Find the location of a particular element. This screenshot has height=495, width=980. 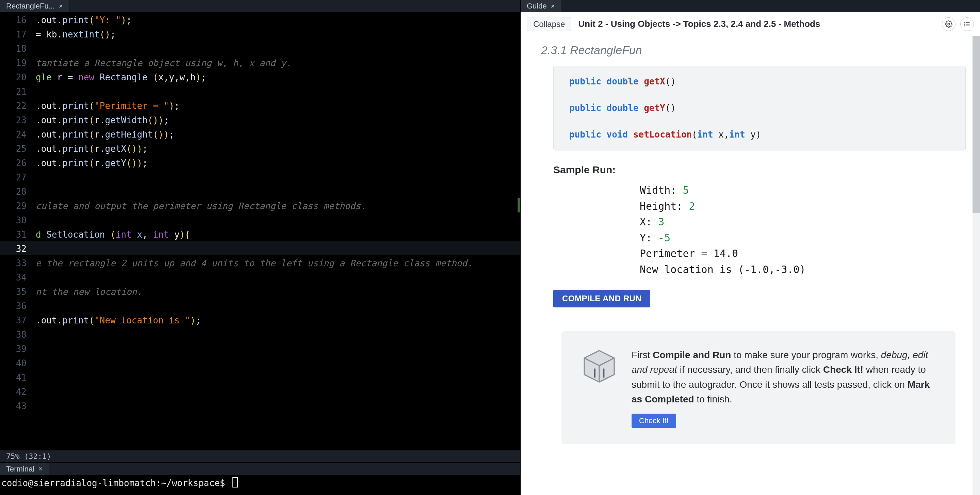

sample-run-heading: Sample Run: is located at coordinates (759, 170).